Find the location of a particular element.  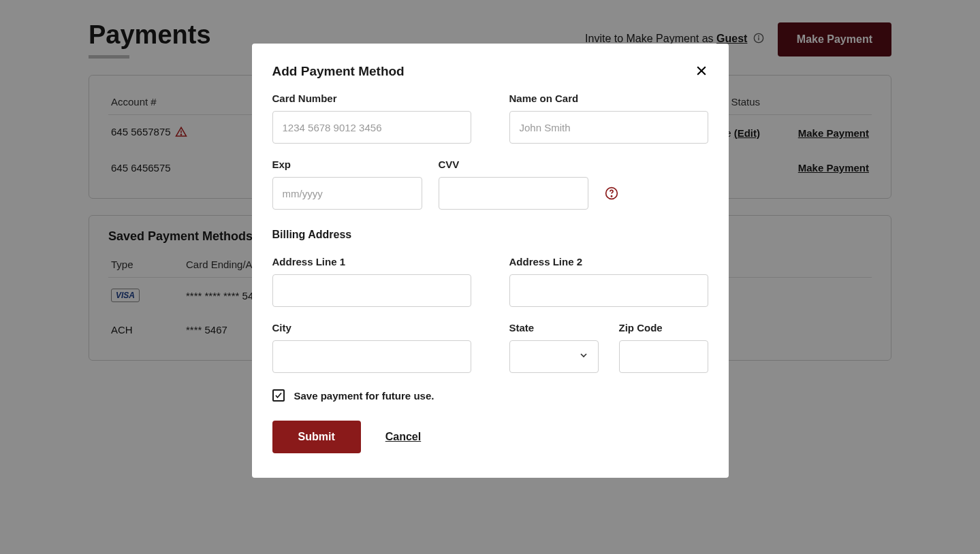

cvv-help-icon is located at coordinates (612, 193).